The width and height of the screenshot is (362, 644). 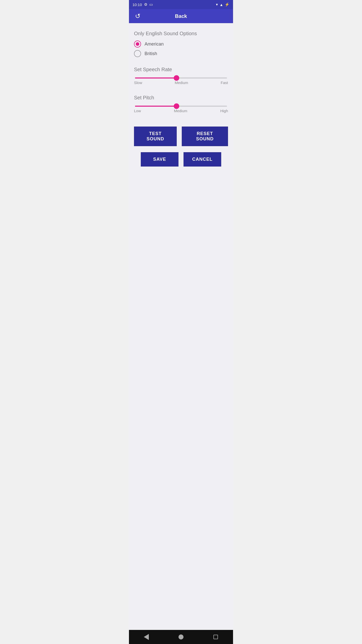 What do you see at coordinates (181, 98) in the screenshot?
I see `pitch-title: Set Pitch` at bounding box center [181, 98].